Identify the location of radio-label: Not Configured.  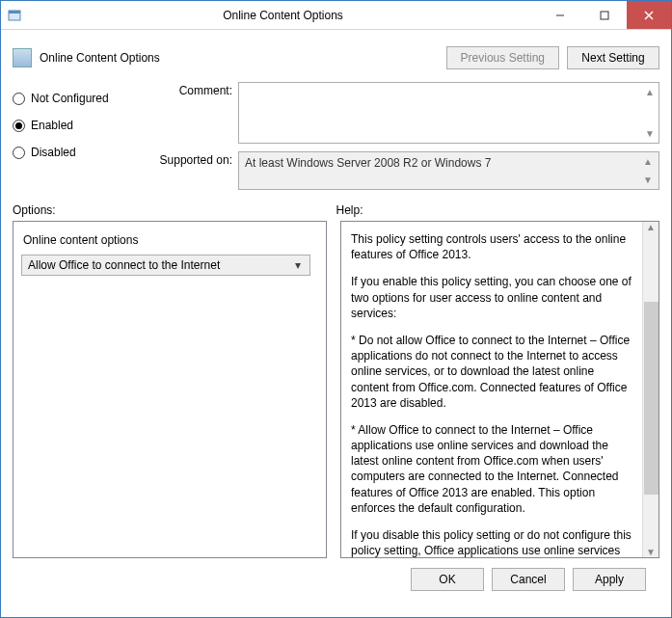
(69, 98).